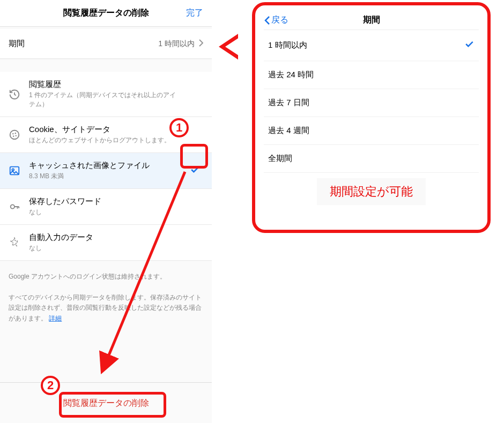  I want to click on image-icon, so click(14, 171).